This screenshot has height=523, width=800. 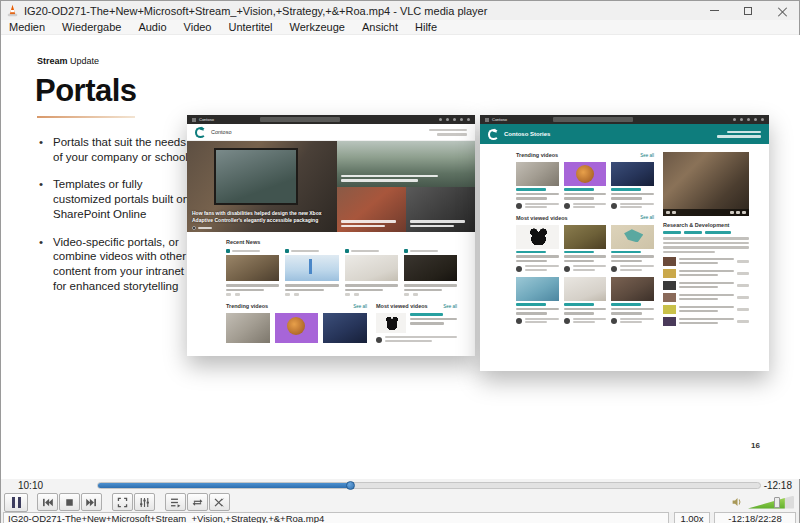 I want to click on menu-bar: Medien Wiedergabe Audio Video Untertitel…, so click(x=400, y=28).